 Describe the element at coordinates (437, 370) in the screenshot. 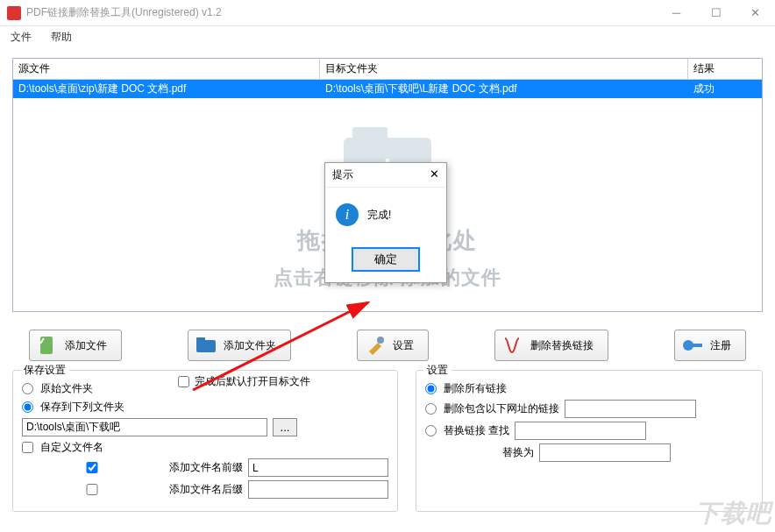

I see `options-legend: 设置` at that location.